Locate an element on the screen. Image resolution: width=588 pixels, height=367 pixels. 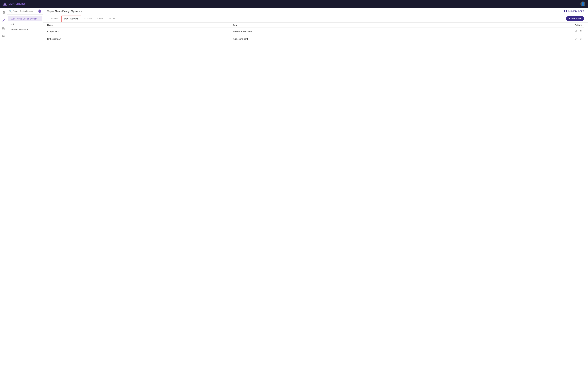
table-icon is located at coordinates (4, 36).